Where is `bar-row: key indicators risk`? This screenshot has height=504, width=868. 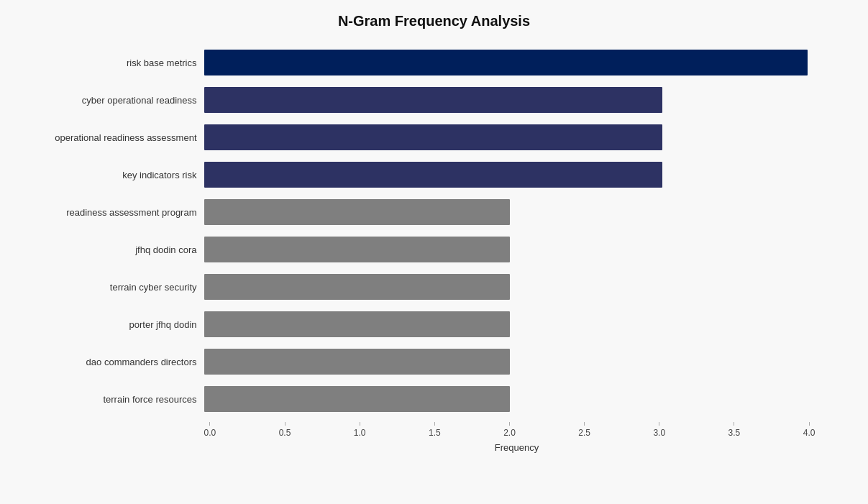
bar-row: key indicators risk is located at coordinates (510, 175).